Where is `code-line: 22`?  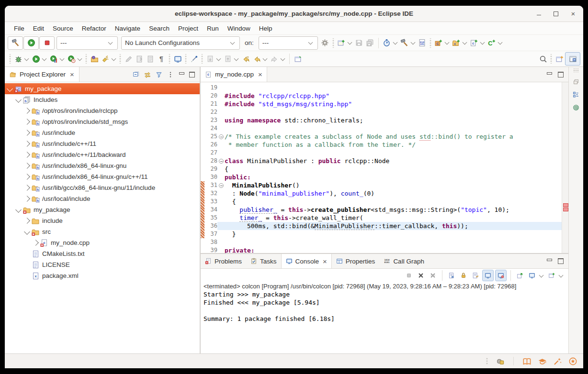 code-line: 22 is located at coordinates (384, 112).